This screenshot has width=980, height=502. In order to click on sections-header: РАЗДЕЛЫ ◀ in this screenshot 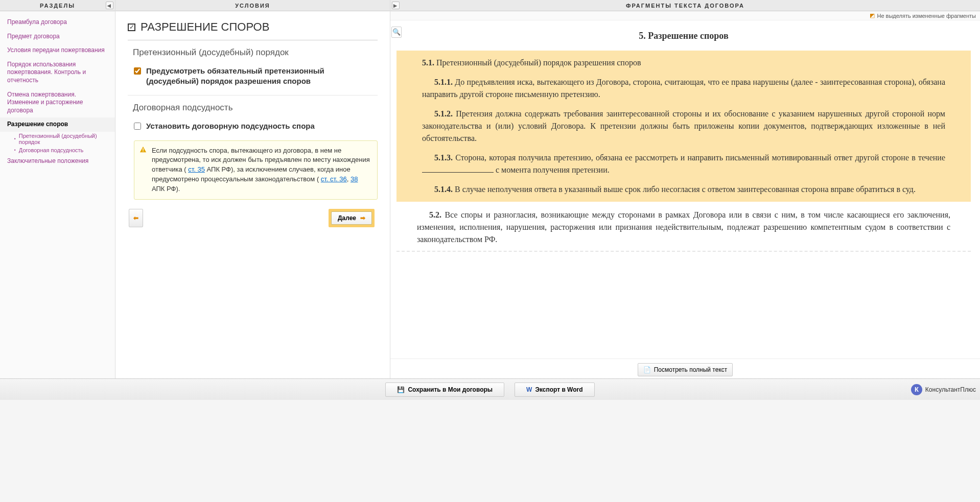, I will do `click(57, 6)`.